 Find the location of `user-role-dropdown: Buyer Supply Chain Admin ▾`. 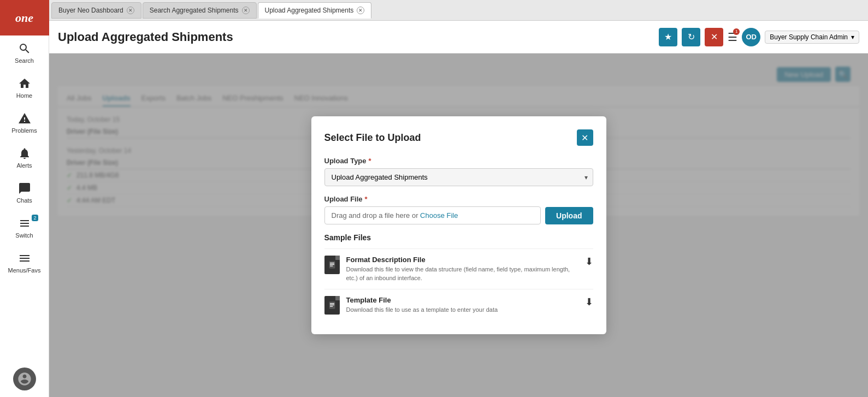

user-role-dropdown: Buyer Supply Chain Admin ▾ is located at coordinates (812, 37).